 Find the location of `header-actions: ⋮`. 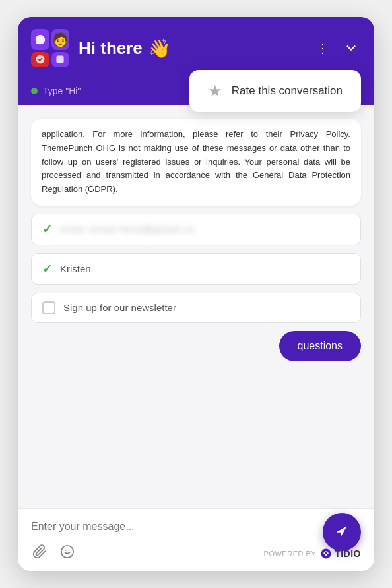

header-actions: ⋮ is located at coordinates (337, 48).